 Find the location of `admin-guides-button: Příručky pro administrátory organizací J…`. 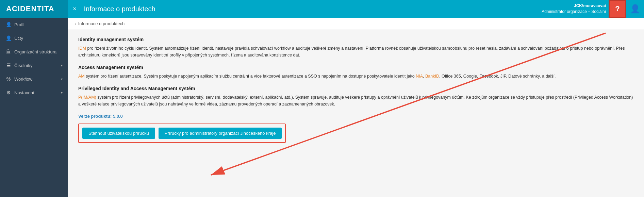

admin-guides-button: Příručky pro administrátory organizací J… is located at coordinates (220, 133).